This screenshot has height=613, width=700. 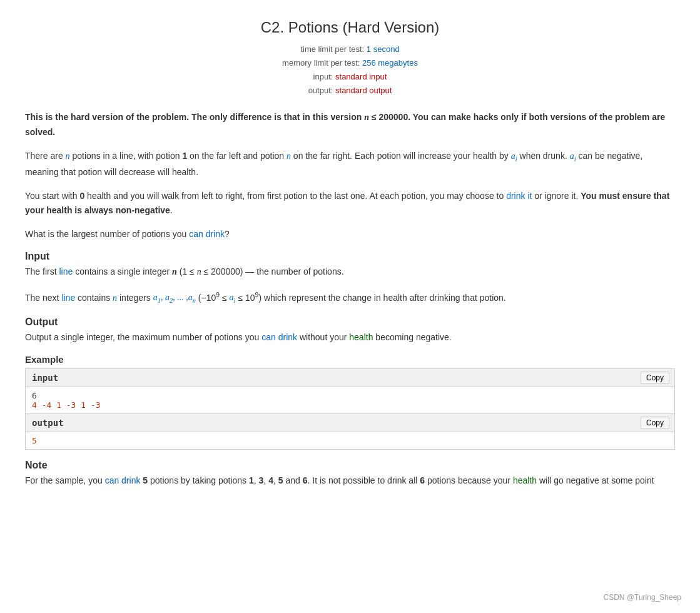 I want to click on note-text: For the sample, you can drink 5 potions …, so click(x=350, y=480).